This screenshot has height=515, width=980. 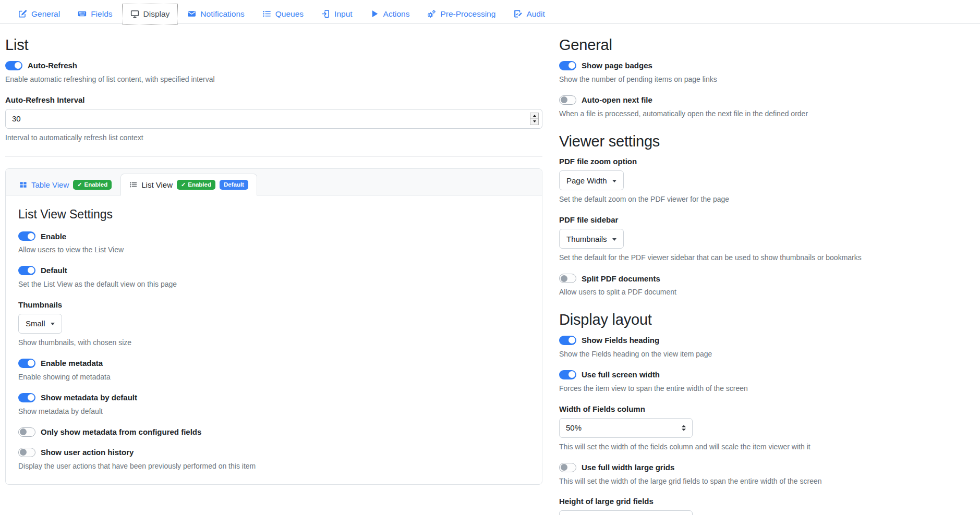 What do you see at coordinates (274, 45) in the screenshot?
I see `list-section-heading: List` at bounding box center [274, 45].